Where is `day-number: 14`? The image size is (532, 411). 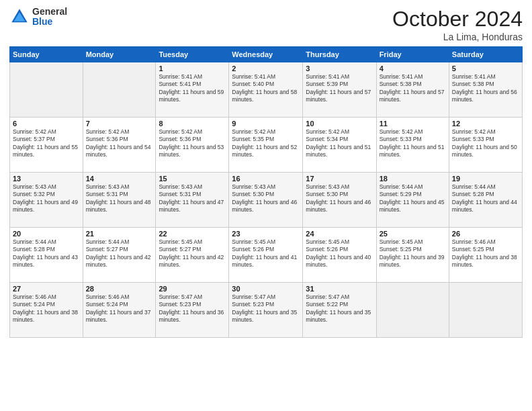
day-number: 14 is located at coordinates (120, 179).